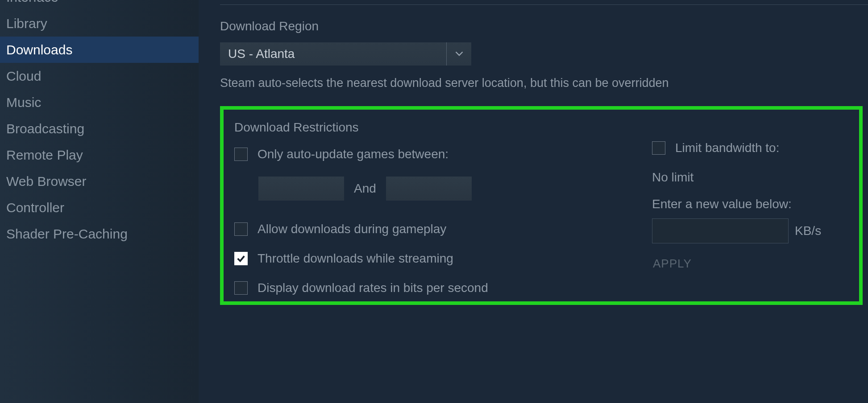  What do you see at coordinates (355, 259) in the screenshot?
I see `throttle-streaming-label: Throttle downloads while streaming` at bounding box center [355, 259].